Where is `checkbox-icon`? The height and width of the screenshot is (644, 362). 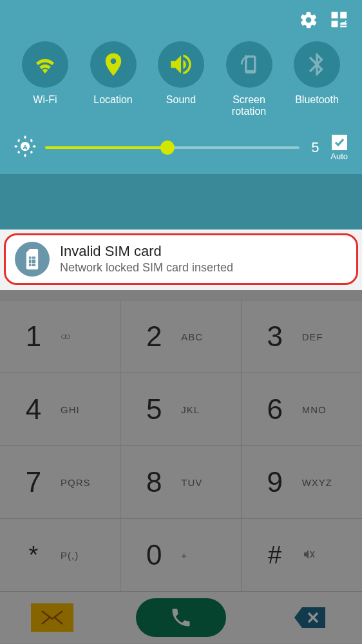 checkbox-icon is located at coordinates (339, 142).